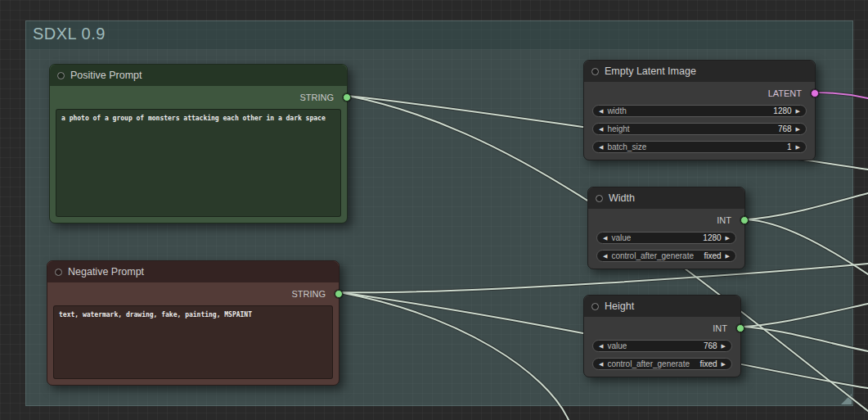 This screenshot has height=420, width=868. Describe the element at coordinates (663, 306) in the screenshot. I see `node-title-bar: Height` at that location.